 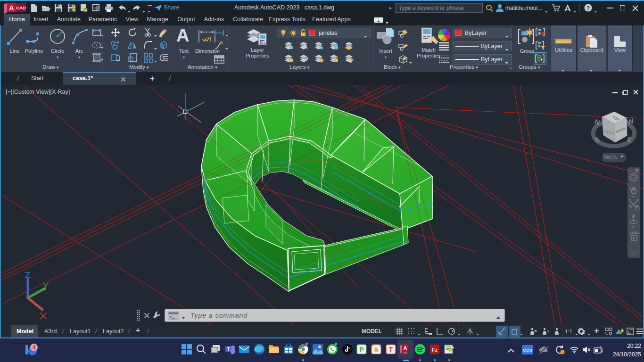 What do you see at coordinates (38, 92) in the screenshot?
I see `svg-text: [−][Custom View][X-Ray]` at bounding box center [38, 92].